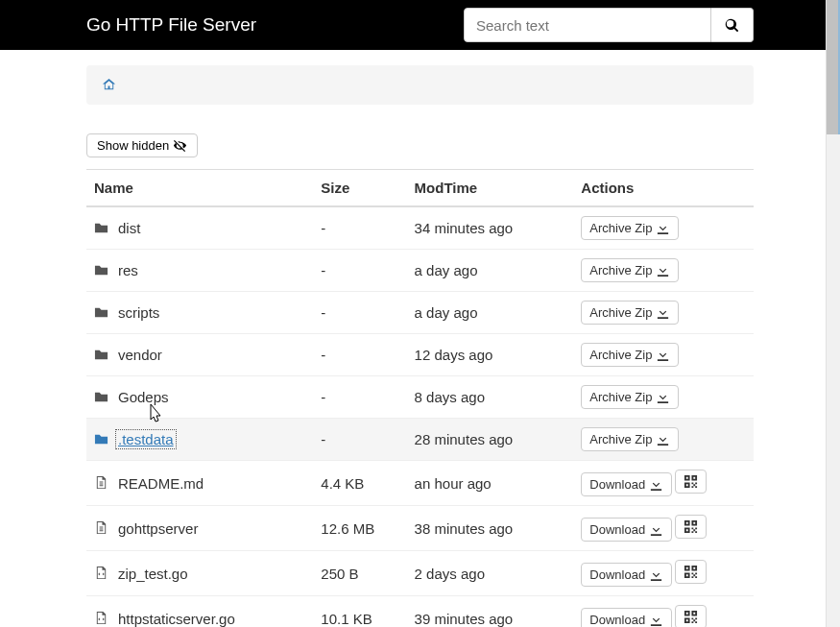 Image resolution: width=840 pixels, height=627 pixels. Describe the element at coordinates (420, 313) in the screenshot. I see `table-row: scripts - a day ago Archive Zip` at that location.